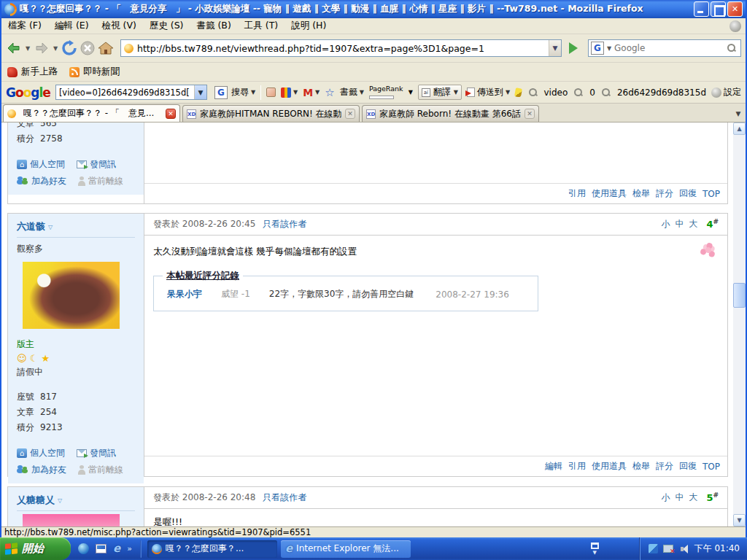  What do you see at coordinates (83, 548) in the screenshot?
I see `quick-launch-sphere-icon` at bounding box center [83, 548].